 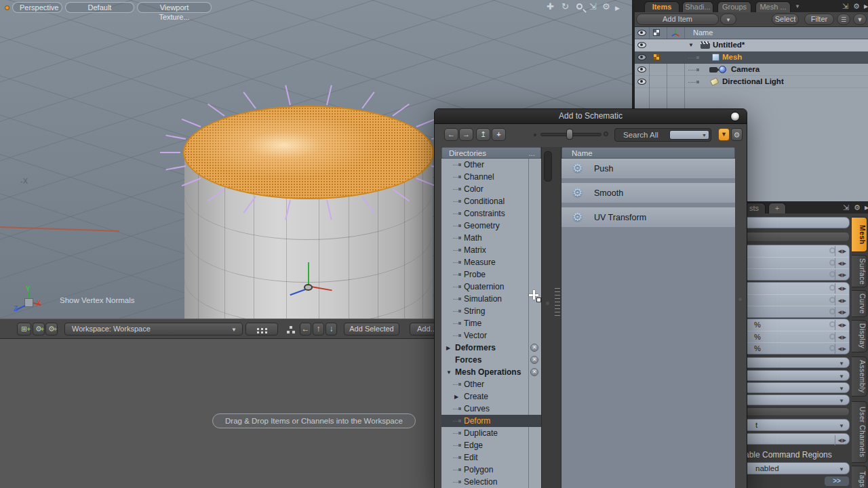 What do you see at coordinates (491, 396) in the screenshot?
I see `directory-row-create: ▶Create` at bounding box center [491, 396].